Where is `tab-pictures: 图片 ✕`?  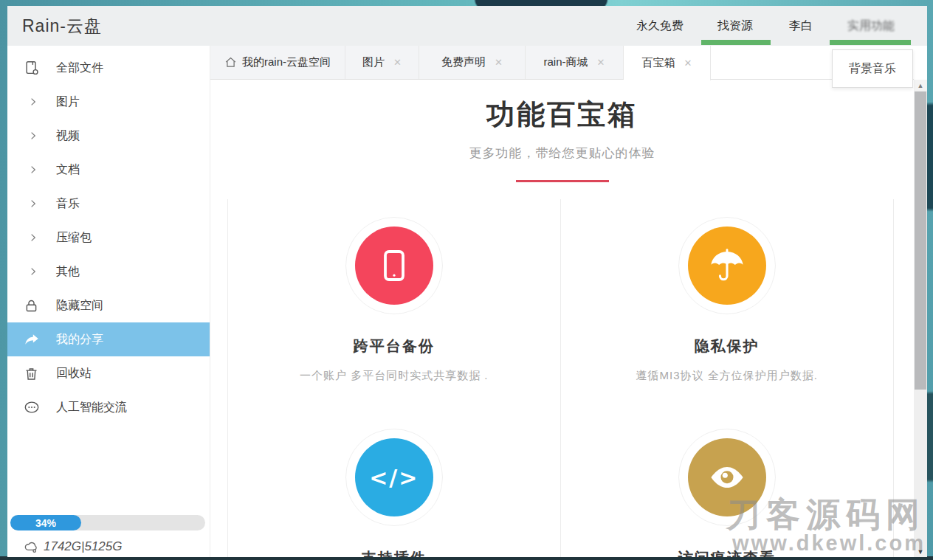
tab-pictures: 图片 ✕ is located at coordinates (382, 62).